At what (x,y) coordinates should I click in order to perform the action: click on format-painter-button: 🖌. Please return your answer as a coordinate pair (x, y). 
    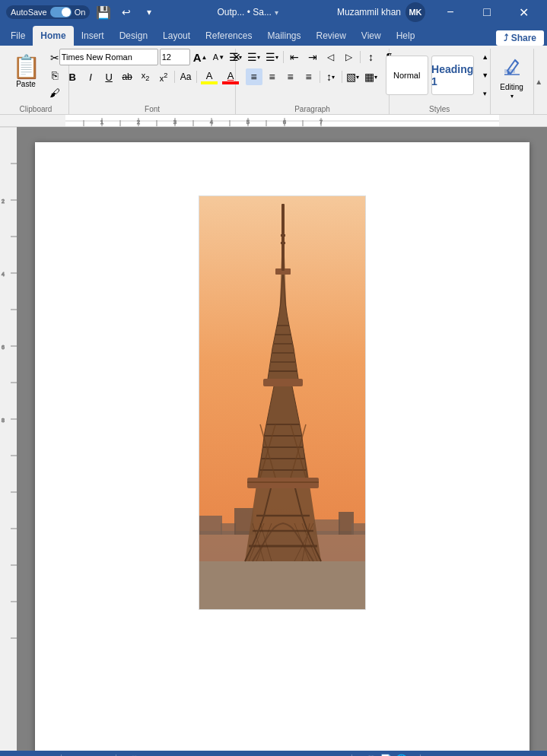
    Looking at the image, I should click on (55, 93).